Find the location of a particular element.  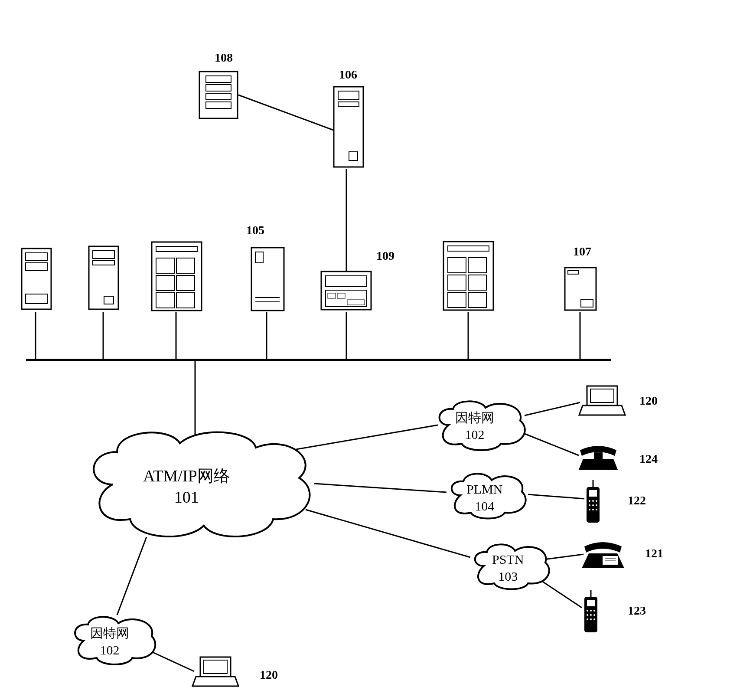

label-122: 122 is located at coordinates (637, 500).